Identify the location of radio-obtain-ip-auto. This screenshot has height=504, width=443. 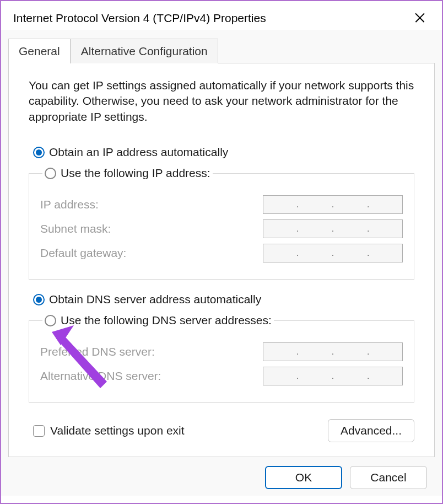
(39, 152).